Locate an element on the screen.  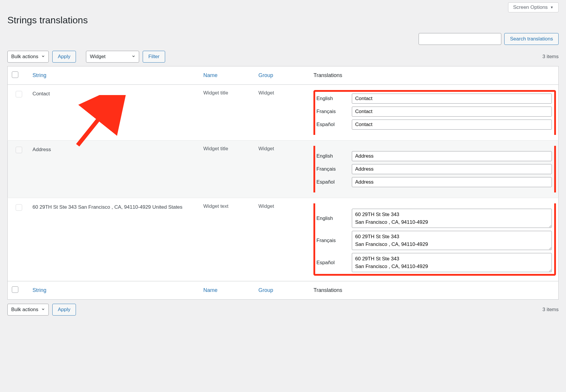
string-name: Widget text is located at coordinates (228, 240).